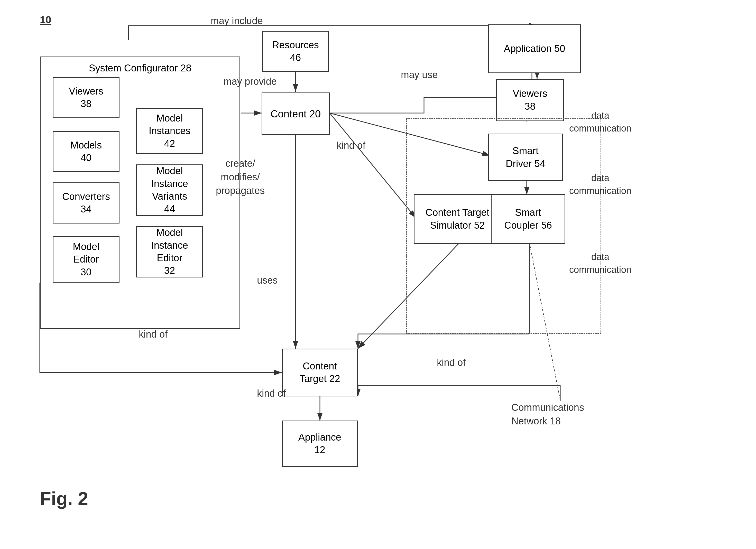 Image resolution: width=756 pixels, height=549 pixels. Describe the element at coordinates (170, 131) in the screenshot. I see `model-instances-label: Model Instances 42` at that location.